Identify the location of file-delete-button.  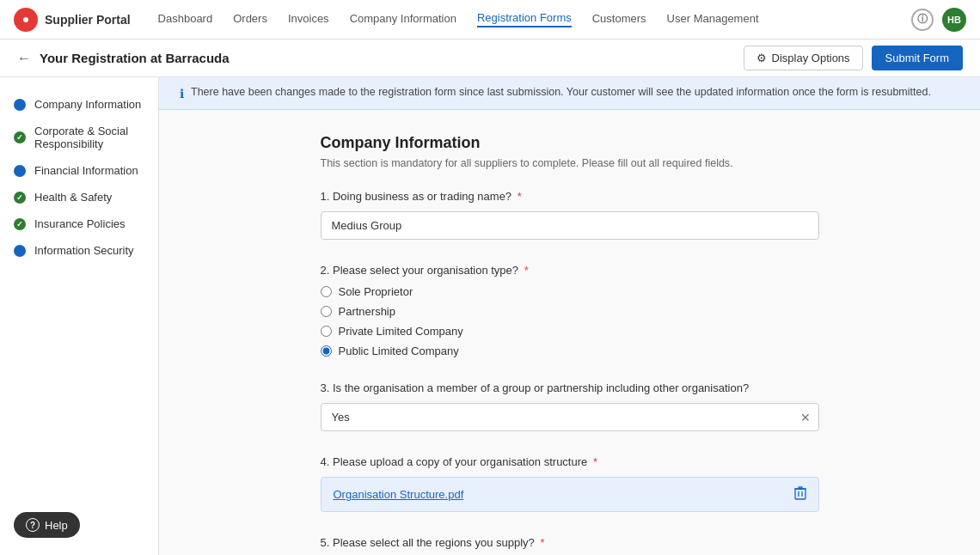
(800, 495).